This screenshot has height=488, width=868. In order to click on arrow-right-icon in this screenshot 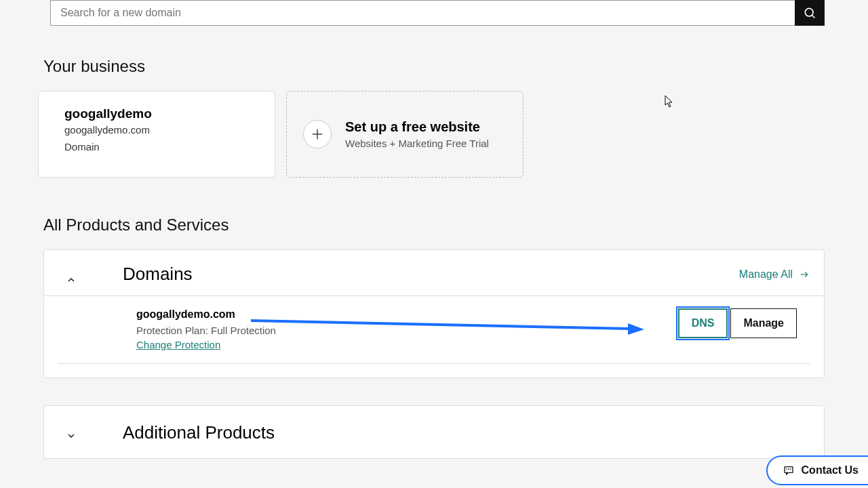, I will do `click(804, 274)`.